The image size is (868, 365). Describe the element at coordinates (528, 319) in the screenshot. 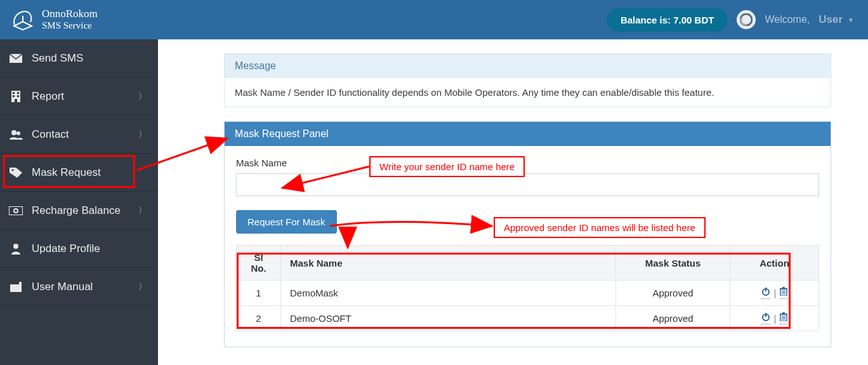

I see `table-row: 2 Demo-OSOFT Approved |` at that location.